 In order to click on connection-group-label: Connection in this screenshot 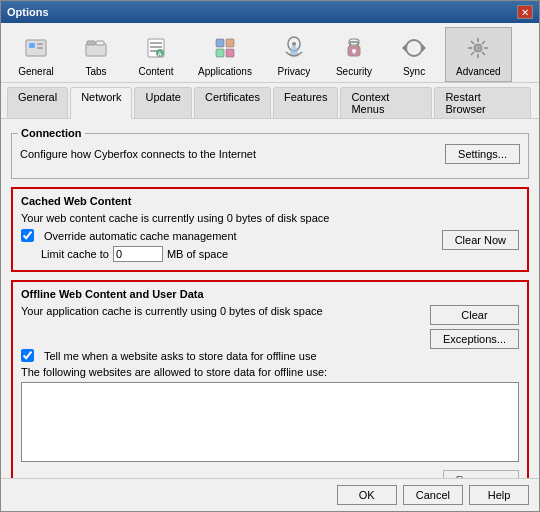, I will do `click(52, 133)`.